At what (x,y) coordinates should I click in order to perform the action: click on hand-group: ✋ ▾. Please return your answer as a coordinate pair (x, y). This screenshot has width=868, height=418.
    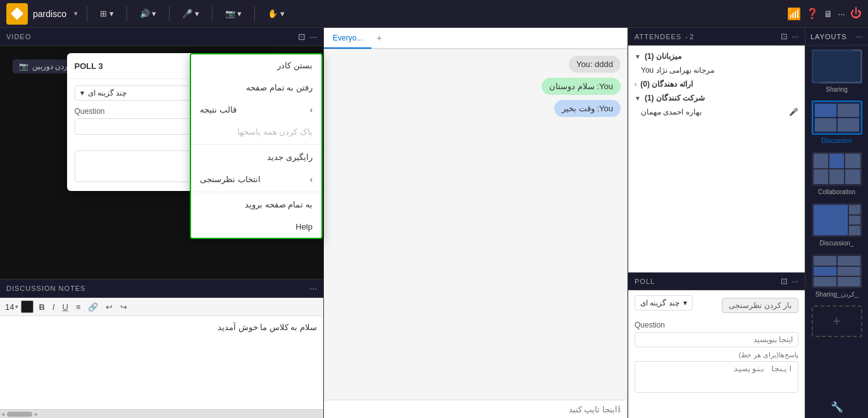
    Looking at the image, I should click on (276, 14).